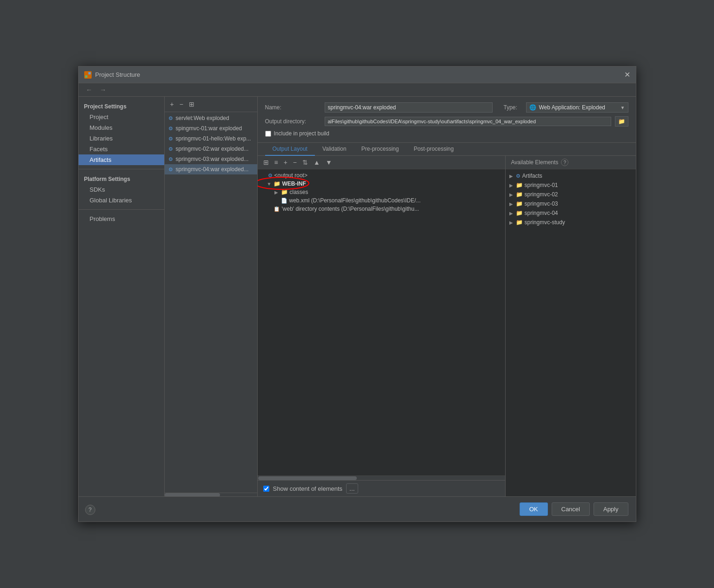 This screenshot has width=714, height=588. I want to click on artifact-list-scrollbar, so click(211, 494).